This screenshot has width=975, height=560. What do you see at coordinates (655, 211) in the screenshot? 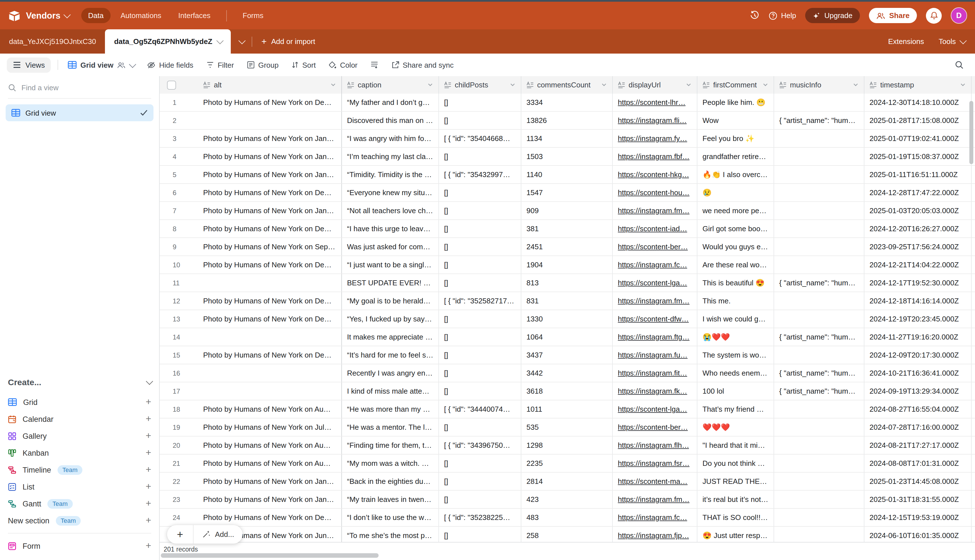
I see `cell-displayUrl: https://instagram.fm…` at bounding box center [655, 211].